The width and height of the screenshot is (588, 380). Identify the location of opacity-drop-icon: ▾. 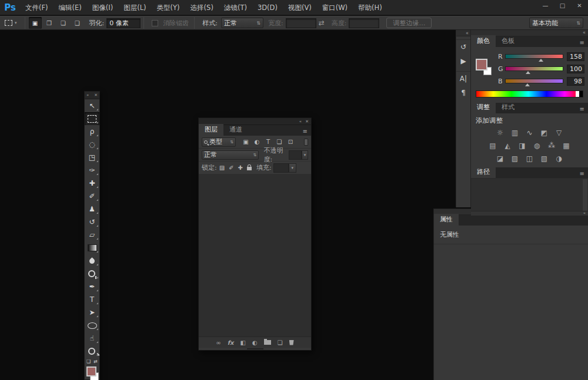
(305, 155).